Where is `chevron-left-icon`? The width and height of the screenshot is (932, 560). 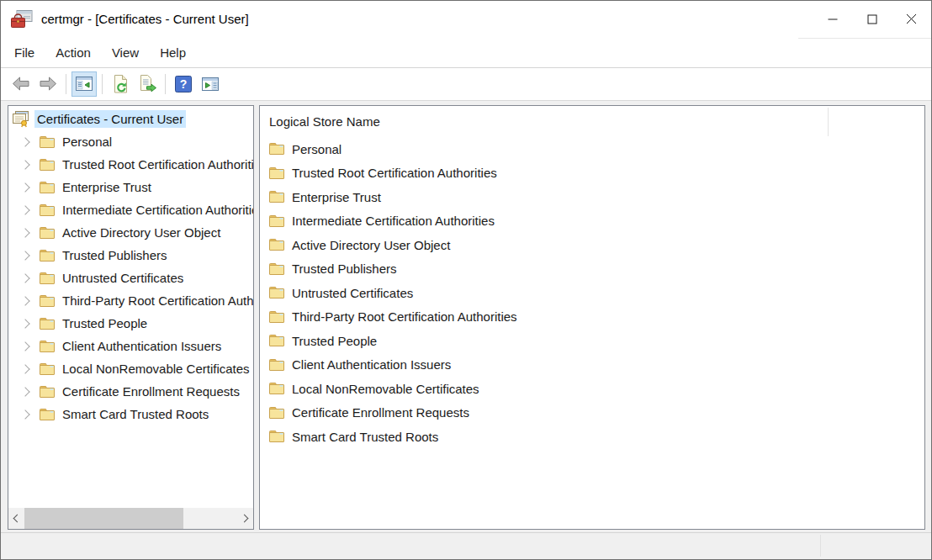
chevron-left-icon is located at coordinates (18, 519).